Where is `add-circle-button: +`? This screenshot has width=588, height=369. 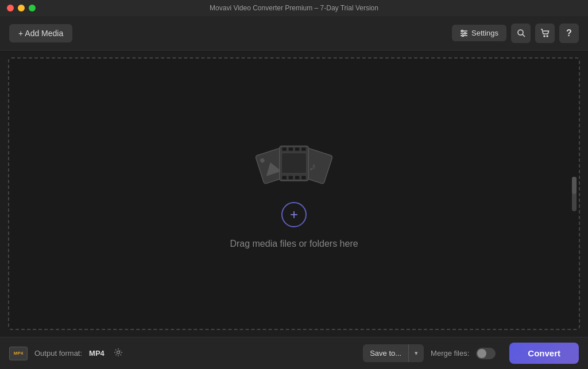
add-circle-button: + is located at coordinates (294, 215).